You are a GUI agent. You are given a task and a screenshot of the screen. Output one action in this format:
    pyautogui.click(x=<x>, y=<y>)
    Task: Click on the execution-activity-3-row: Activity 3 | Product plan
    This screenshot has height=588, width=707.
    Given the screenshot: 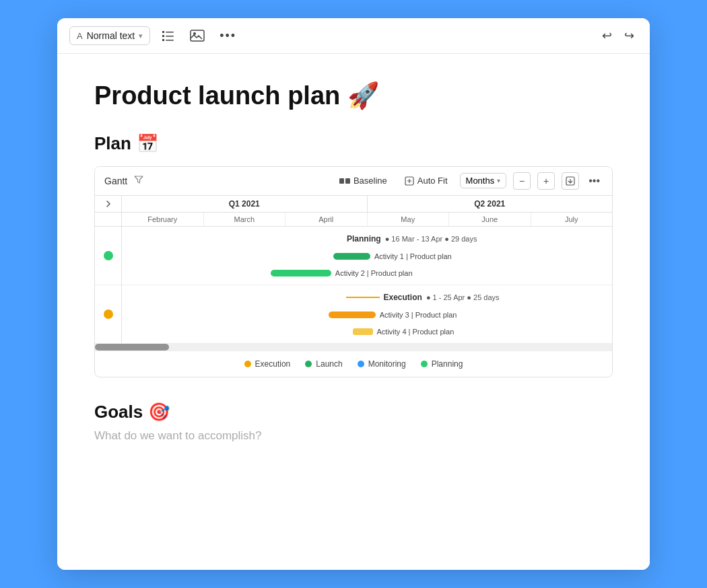 What is the action you would take?
    pyautogui.click(x=367, y=315)
    